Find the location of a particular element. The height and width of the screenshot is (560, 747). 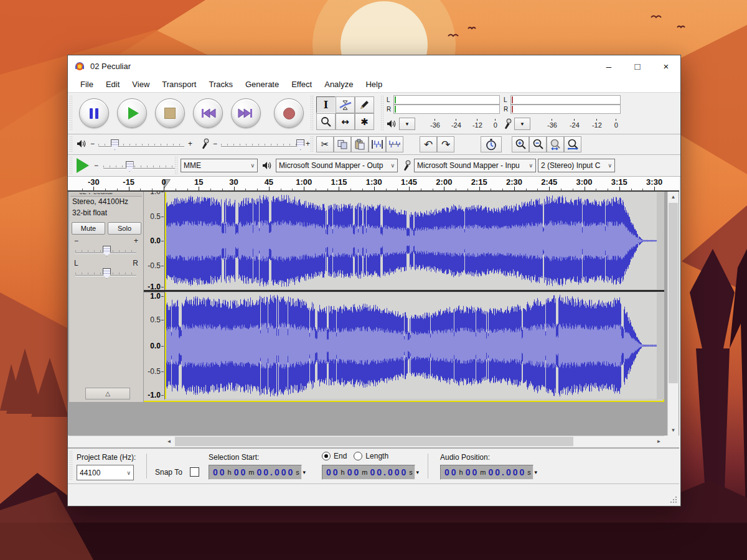

playback-meter-dropdown: ▼ is located at coordinates (407, 124).